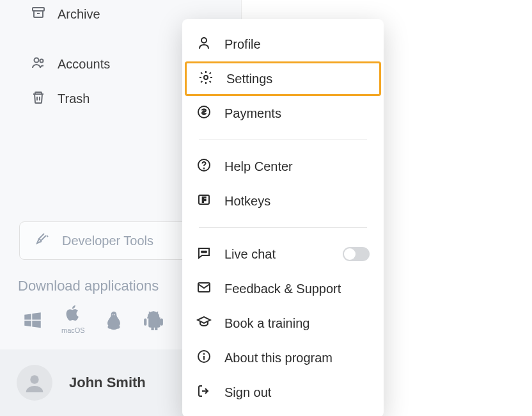  What do you see at coordinates (79, 14) in the screenshot?
I see `sidebar-item-label: Archive` at bounding box center [79, 14].